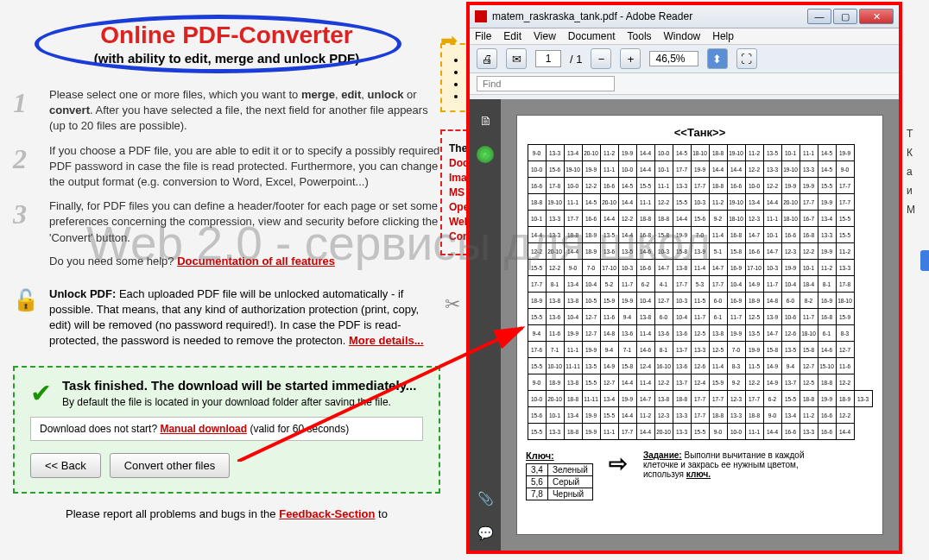  What do you see at coordinates (41, 393) in the screenshot?
I see `checkmark-icon: ✔` at bounding box center [41, 393].